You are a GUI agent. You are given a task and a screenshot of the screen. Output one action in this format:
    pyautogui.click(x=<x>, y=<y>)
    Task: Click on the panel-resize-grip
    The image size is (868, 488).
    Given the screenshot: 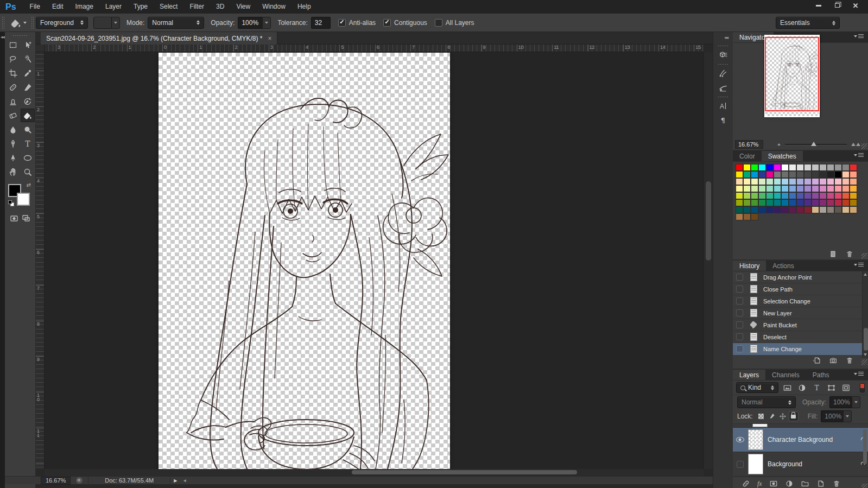 What is the action you would take?
    pyautogui.click(x=864, y=486)
    